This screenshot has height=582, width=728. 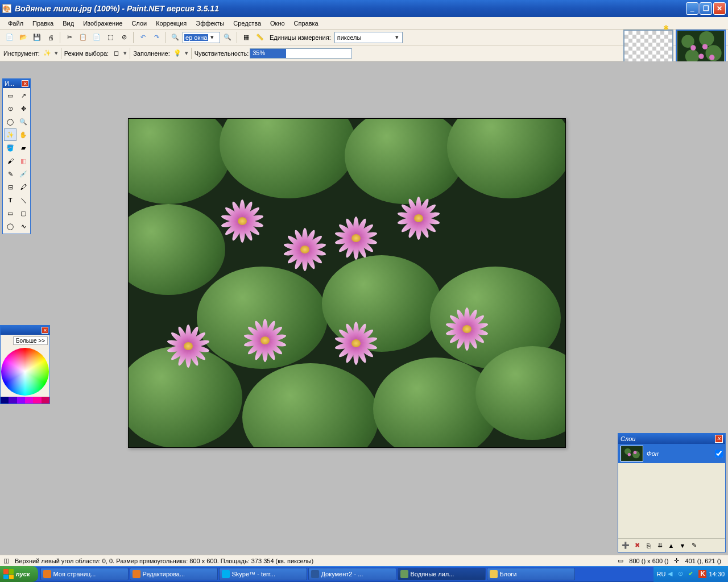 I want to click on ruler-icon: 📏, so click(x=260, y=38).